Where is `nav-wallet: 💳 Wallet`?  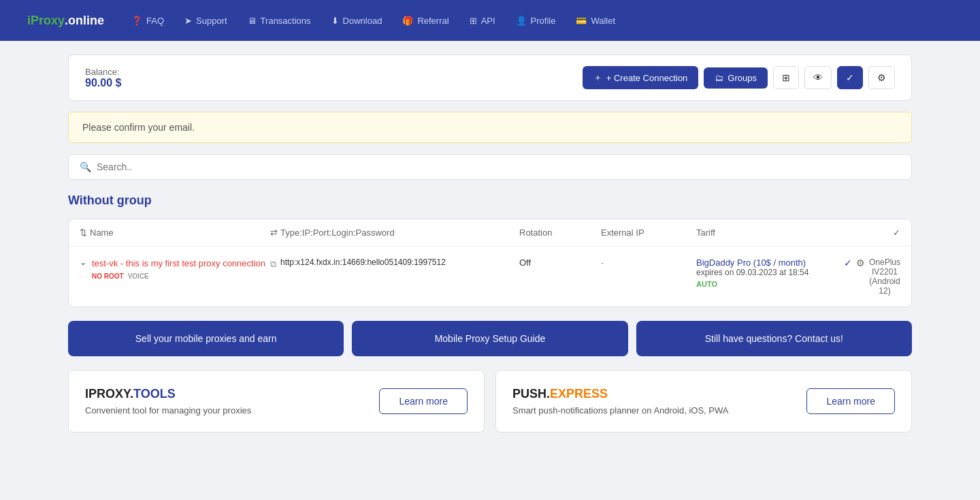
nav-wallet: 💳 Wallet is located at coordinates (595, 20).